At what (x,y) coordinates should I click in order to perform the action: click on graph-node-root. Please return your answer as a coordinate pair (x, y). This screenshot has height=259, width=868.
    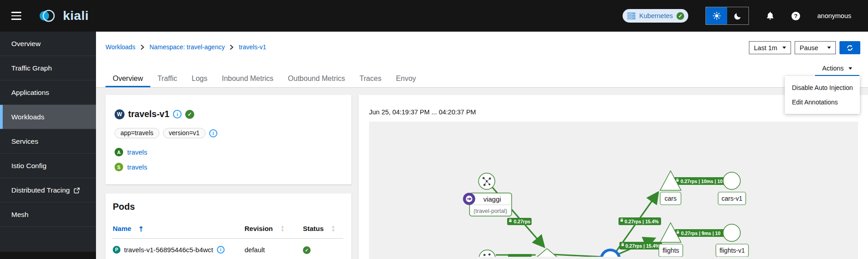
    Looking at the image, I should click on (487, 181).